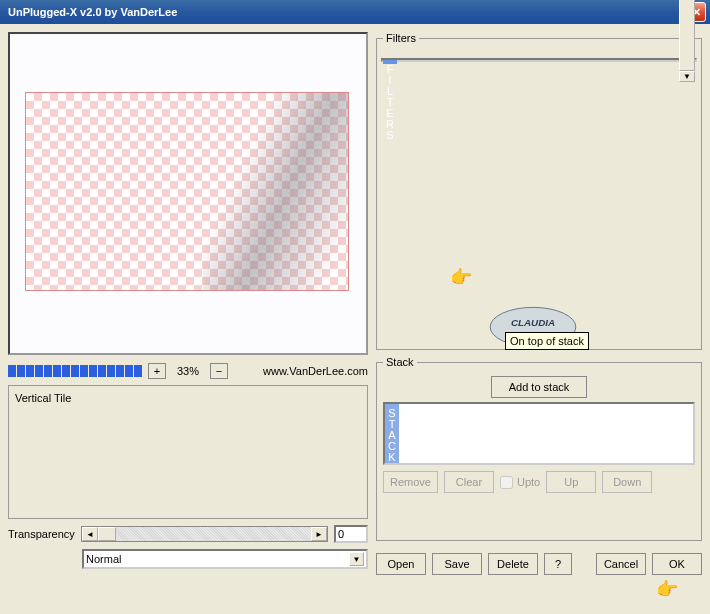  I want to click on mode-select: Normal ▼, so click(225, 559).